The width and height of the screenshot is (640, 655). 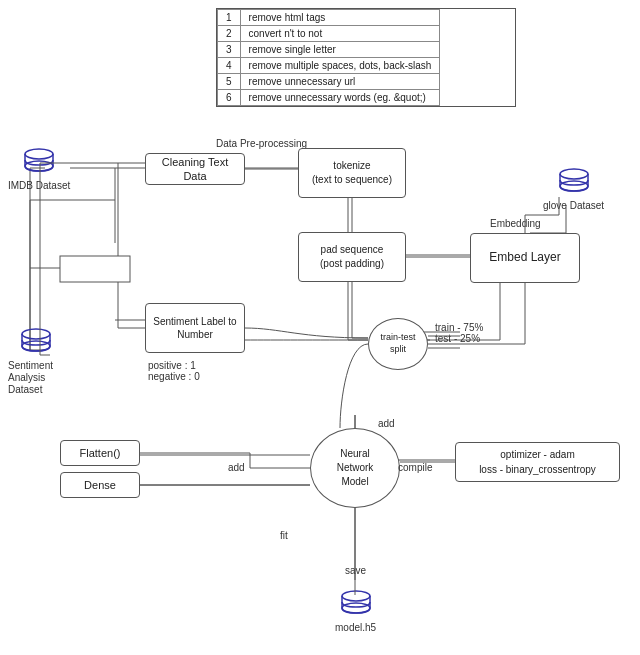 I want to click on model-h5-icon: model.h5, so click(x=356, y=612).